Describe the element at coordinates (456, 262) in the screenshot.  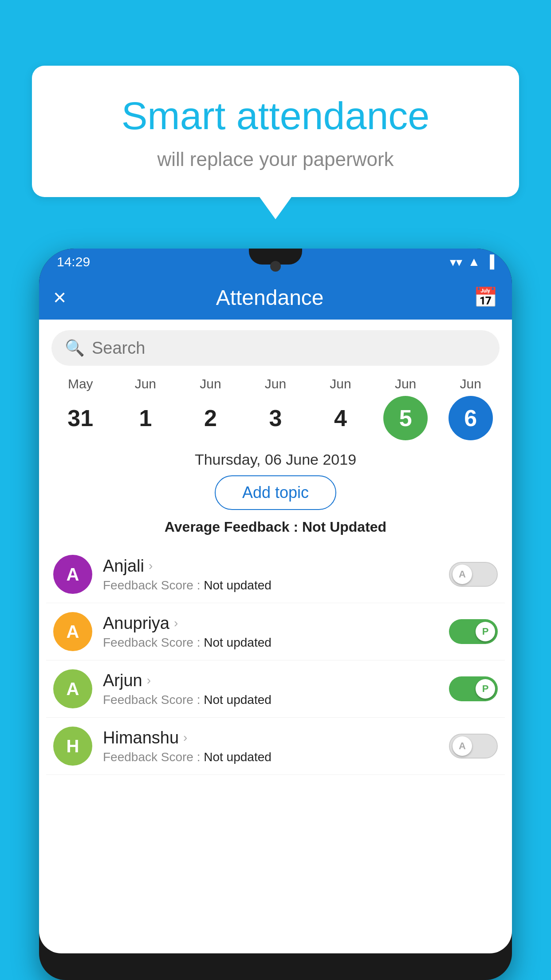
I see `wifi-icon: ▾▾` at that location.